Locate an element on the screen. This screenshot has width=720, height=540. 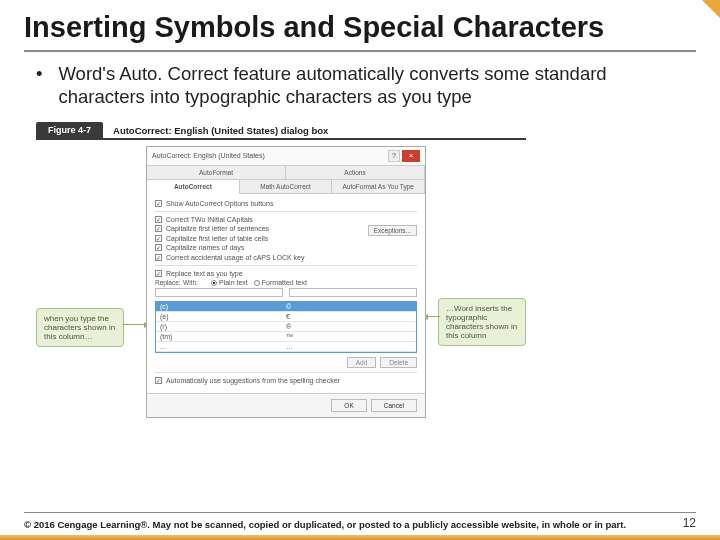
check-replace-as-type: Replace text as you type is located at coordinates (286, 274).